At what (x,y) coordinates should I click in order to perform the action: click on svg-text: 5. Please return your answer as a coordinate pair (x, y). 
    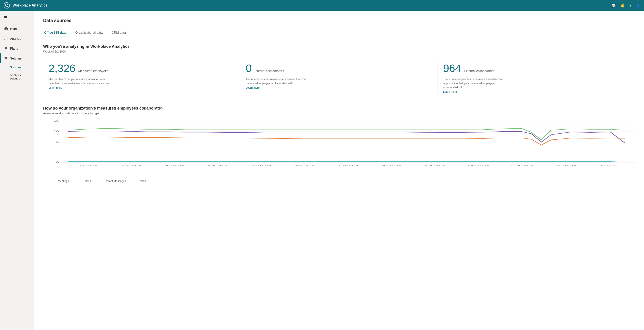
    Looking at the image, I should click on (58, 142).